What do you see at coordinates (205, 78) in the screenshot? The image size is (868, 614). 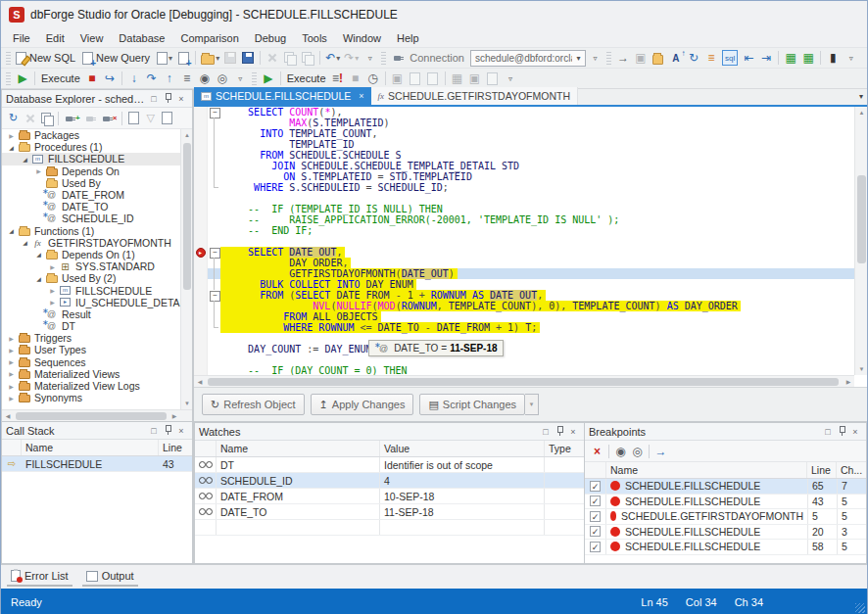 I see `toggle-breakpoint-button: ◉` at bounding box center [205, 78].